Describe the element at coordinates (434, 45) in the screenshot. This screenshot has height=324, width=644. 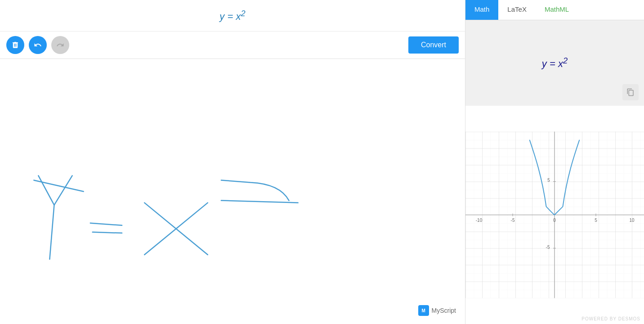
I see `convert-button: Convert` at that location.